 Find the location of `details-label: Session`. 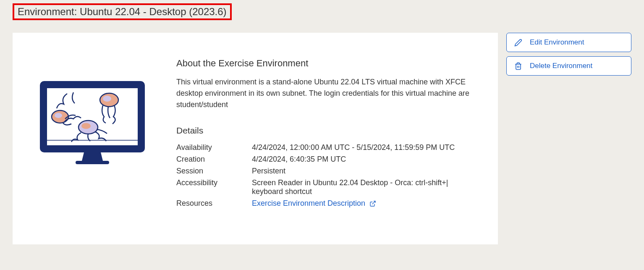

details-label: Session is located at coordinates (214, 171).